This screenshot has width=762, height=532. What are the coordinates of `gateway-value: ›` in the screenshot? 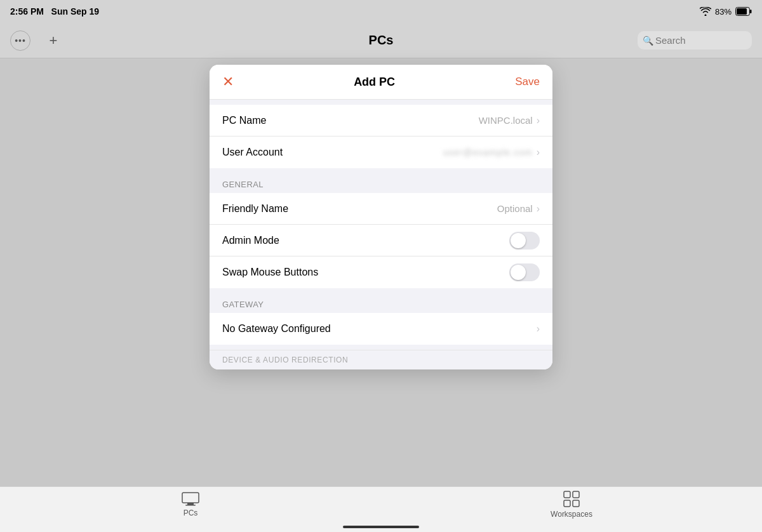 It's located at (538, 329).